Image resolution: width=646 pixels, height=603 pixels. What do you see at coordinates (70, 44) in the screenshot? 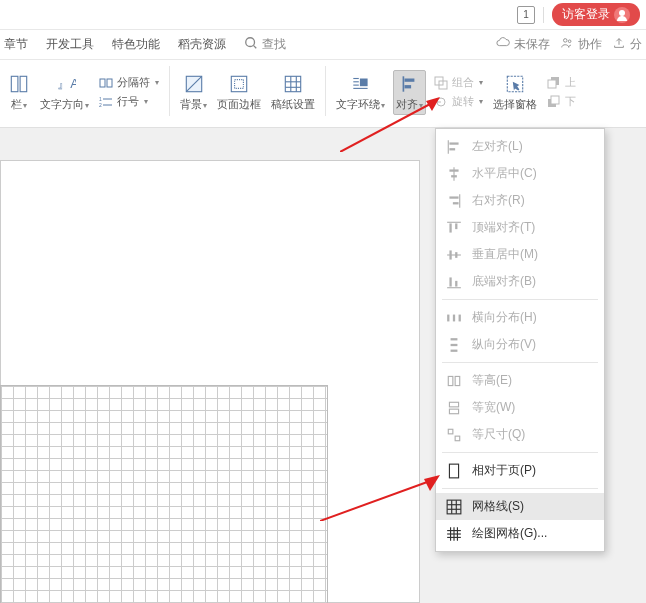
I see `tab-devtools: 开发工具` at bounding box center [70, 44].